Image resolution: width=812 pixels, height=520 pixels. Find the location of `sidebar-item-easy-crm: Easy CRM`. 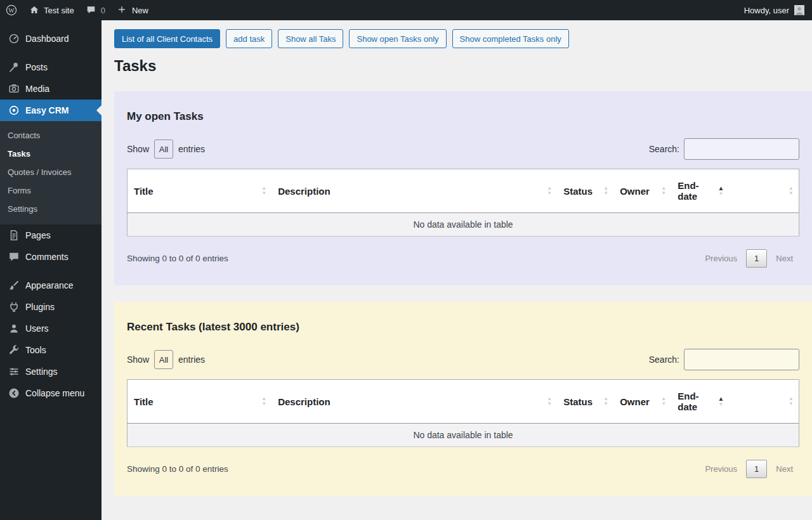

sidebar-item-easy-crm: Easy CRM is located at coordinates (51, 110).